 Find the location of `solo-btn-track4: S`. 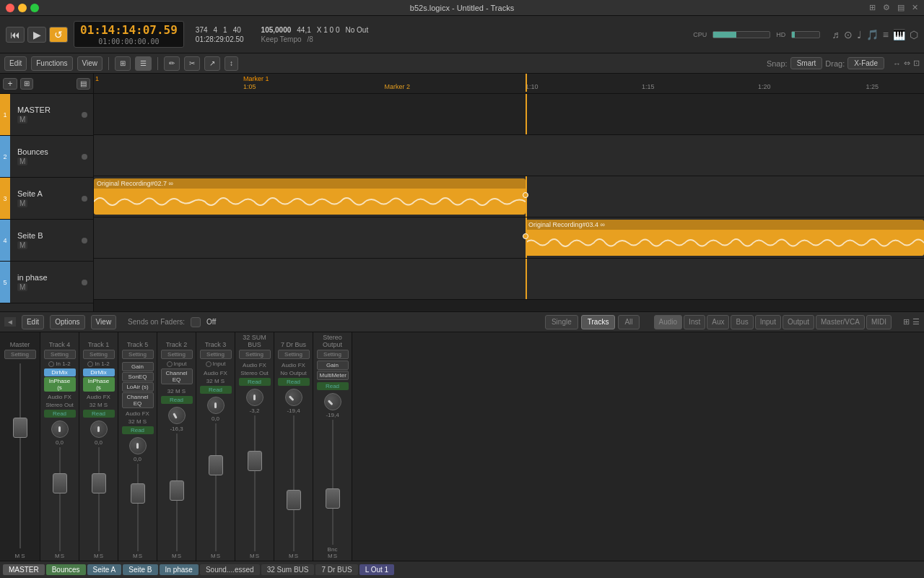

solo-btn-track4: S is located at coordinates (62, 556).